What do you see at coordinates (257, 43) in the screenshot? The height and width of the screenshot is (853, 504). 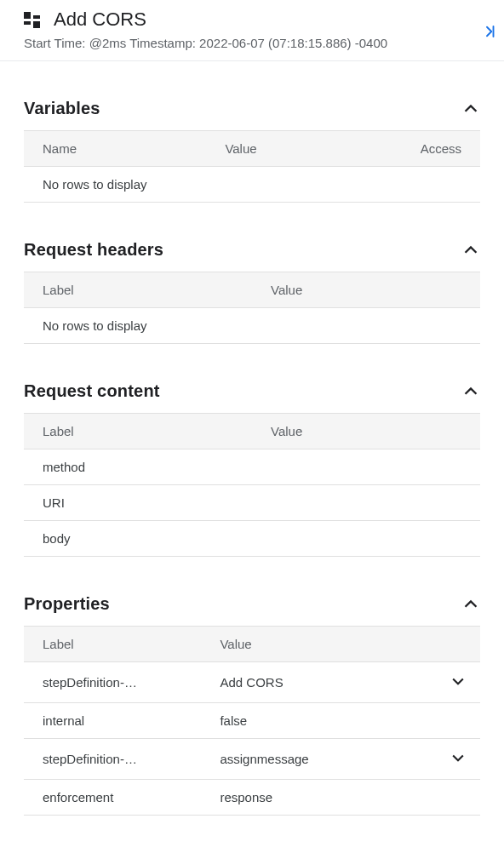 I see `page-subtitle: Start Time: @2ms Timestamp: 2022-06-07 (…` at bounding box center [257, 43].